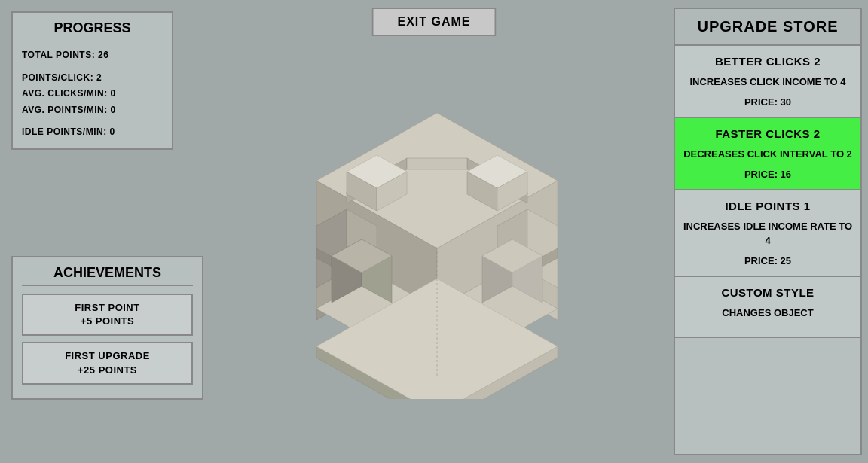  Describe the element at coordinates (92, 78) in the screenshot. I see `points-per-click: POINTS/CLICK: 2` at that location.